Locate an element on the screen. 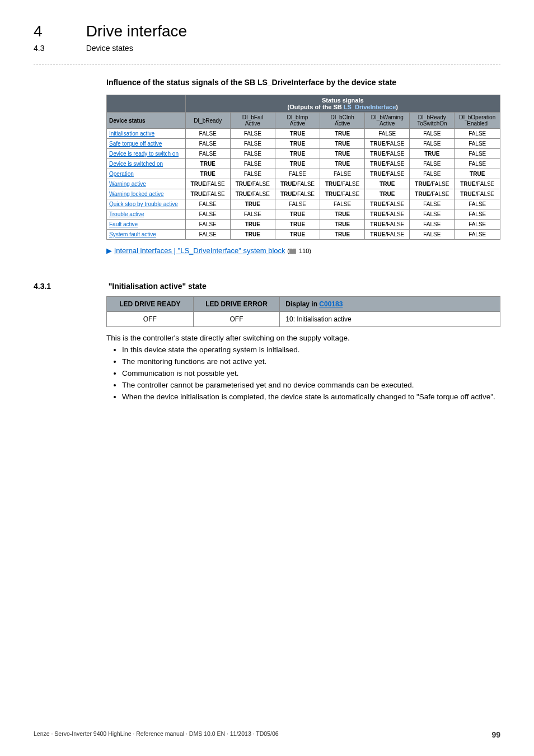  state-link: Warning active is located at coordinates (128, 184).